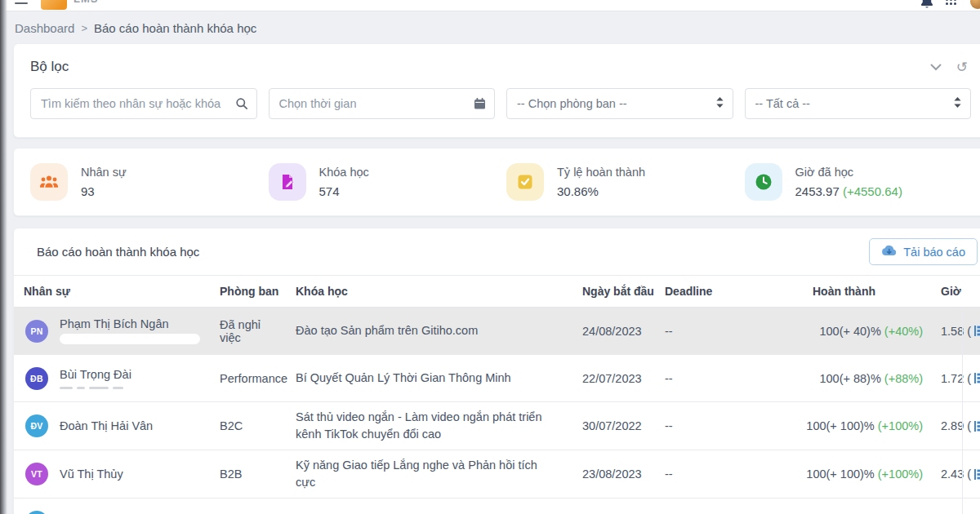 This screenshot has width=980, height=514. Describe the element at coordinates (690, 291) in the screenshot. I see `col-header-deadline: Deadline` at that location.